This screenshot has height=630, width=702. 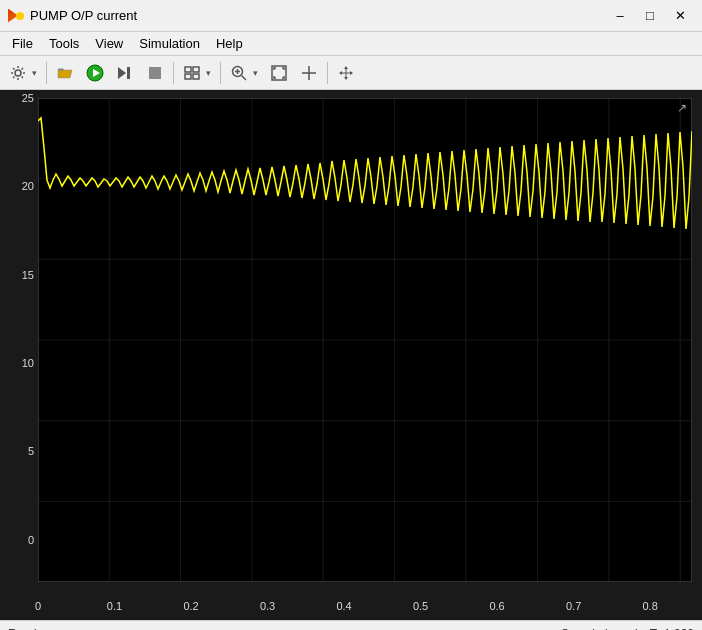 I want to click on status-right: Sample based T=1.000, so click(x=628, y=629).